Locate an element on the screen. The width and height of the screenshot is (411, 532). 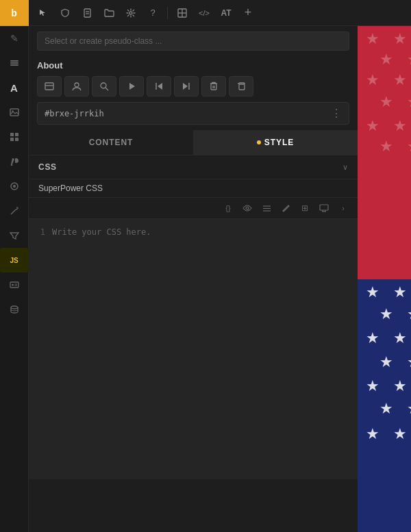
pencil-icon is located at coordinates (286, 208).